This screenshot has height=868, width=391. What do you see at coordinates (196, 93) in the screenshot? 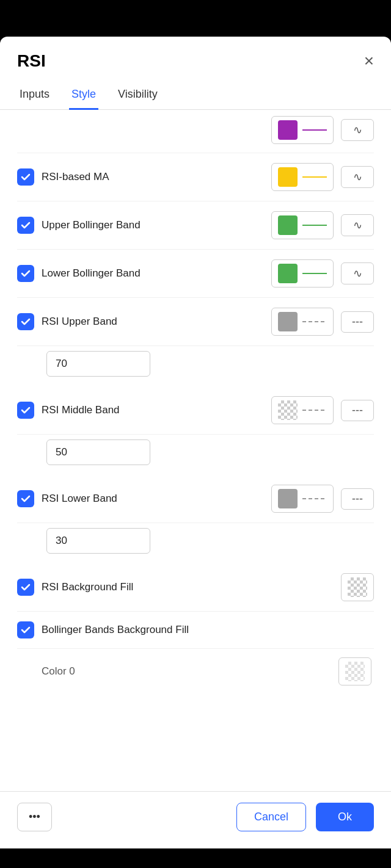
I see `tab-bar: Inputs Style Visibility` at bounding box center [196, 93].